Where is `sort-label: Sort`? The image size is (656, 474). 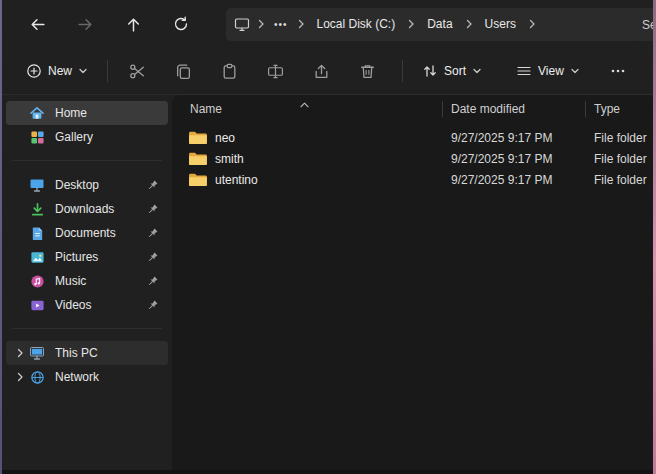
sort-label: Sort is located at coordinates (455, 71).